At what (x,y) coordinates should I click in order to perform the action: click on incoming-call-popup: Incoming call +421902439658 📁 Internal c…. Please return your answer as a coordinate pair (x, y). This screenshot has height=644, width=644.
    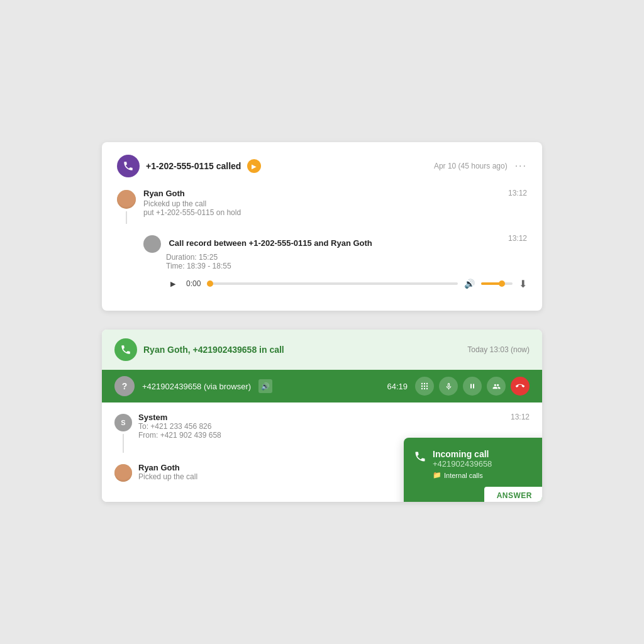
    Looking at the image, I should click on (473, 470).